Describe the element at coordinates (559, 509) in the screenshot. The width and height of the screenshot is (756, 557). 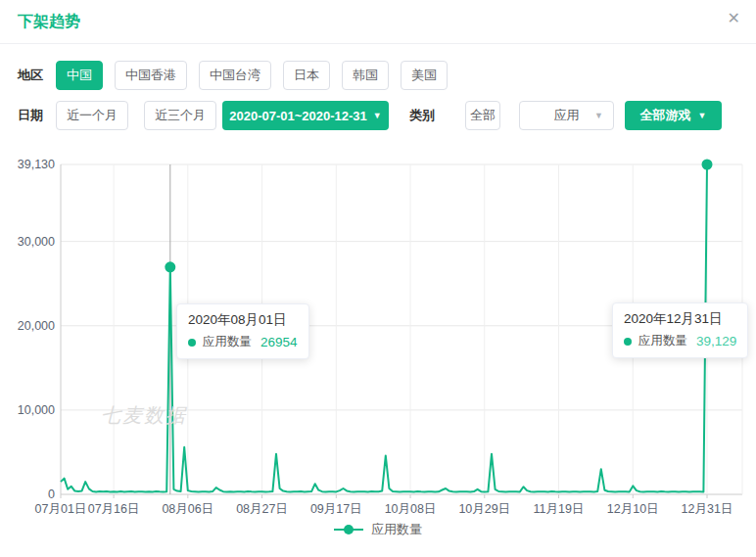
I see `x-axis-label: 11月19日` at that location.